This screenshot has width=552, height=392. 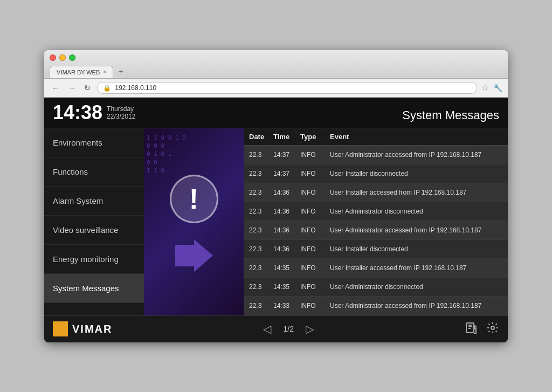 I want to click on table-row: 22.3 14:36 INFO User Administrator disco…, so click(x=376, y=211).